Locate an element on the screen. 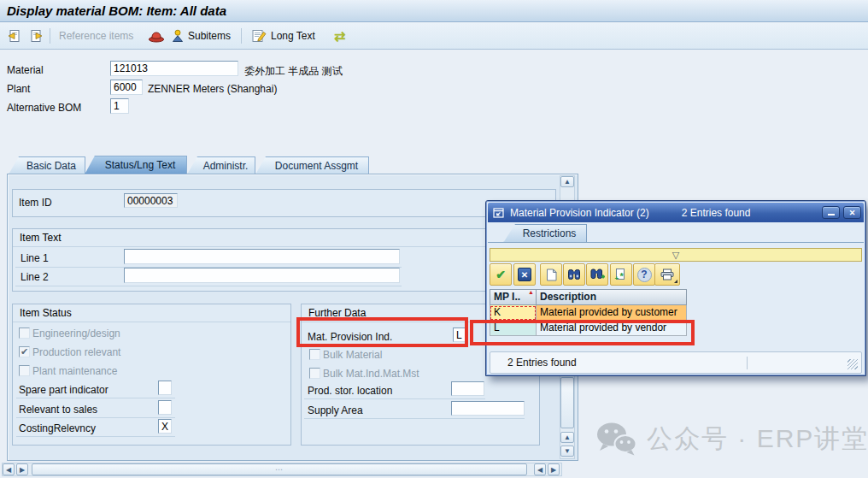  supply-area-label: Supply Area is located at coordinates (335, 410).